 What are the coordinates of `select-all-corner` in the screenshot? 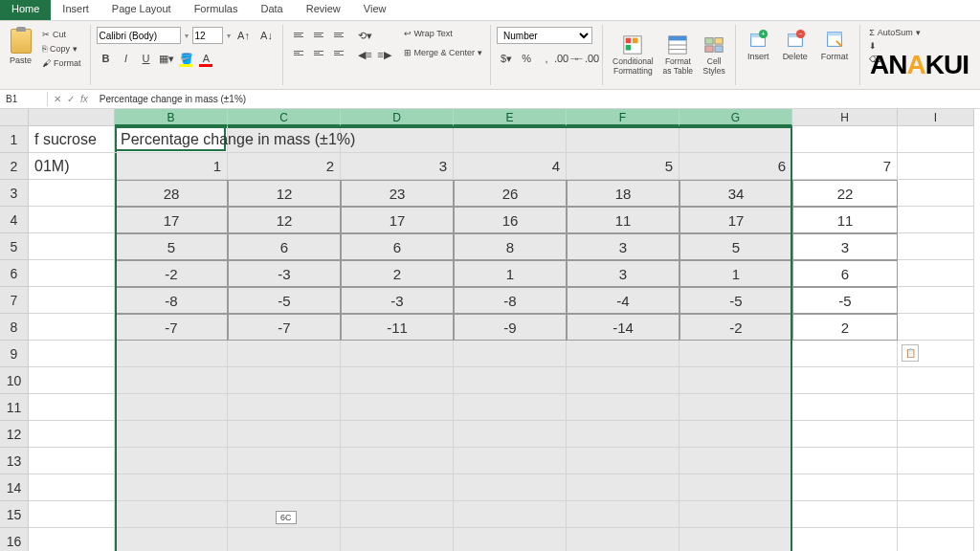 It's located at (14, 118).